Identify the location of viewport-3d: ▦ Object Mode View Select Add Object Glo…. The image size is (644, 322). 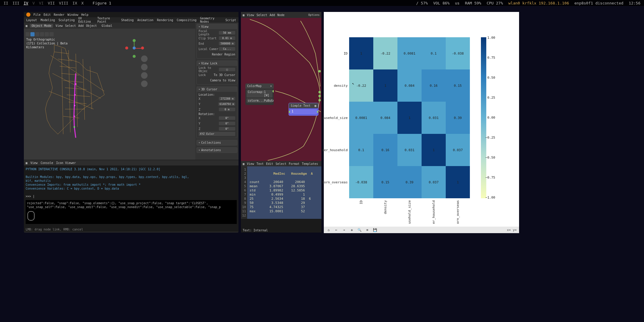
(110, 91).